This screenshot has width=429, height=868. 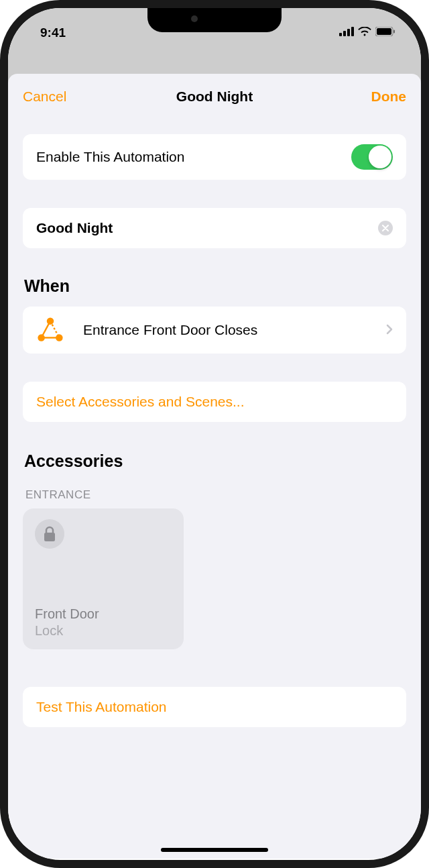 I want to click on lock-icon, so click(x=50, y=534).